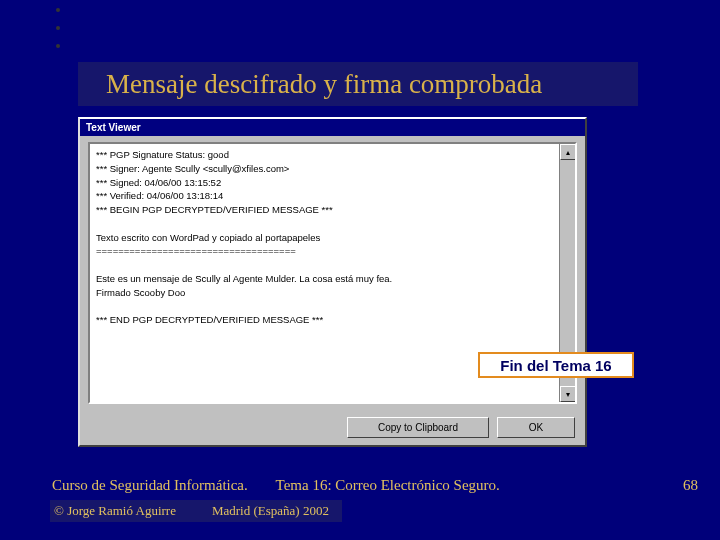 This screenshot has height=540, width=720. What do you see at coordinates (690, 486) in the screenshot?
I see `page-number: 68` at bounding box center [690, 486].